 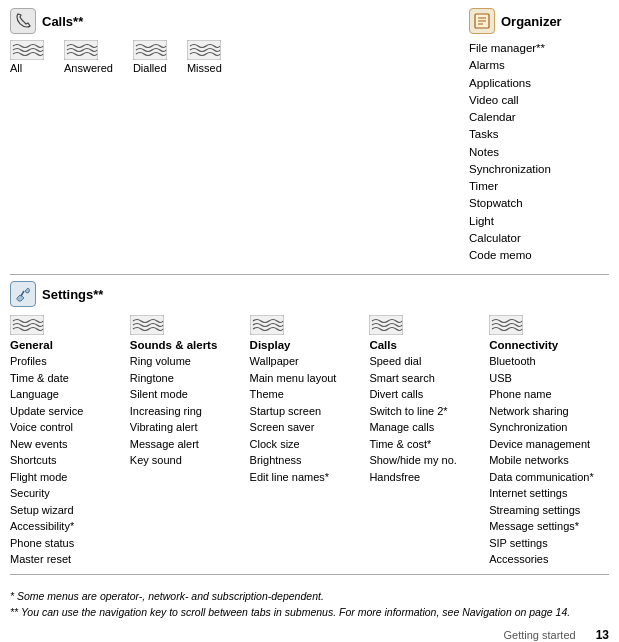 What do you see at coordinates (427, 460) in the screenshot?
I see `list-item: Show/hide my no.` at bounding box center [427, 460].